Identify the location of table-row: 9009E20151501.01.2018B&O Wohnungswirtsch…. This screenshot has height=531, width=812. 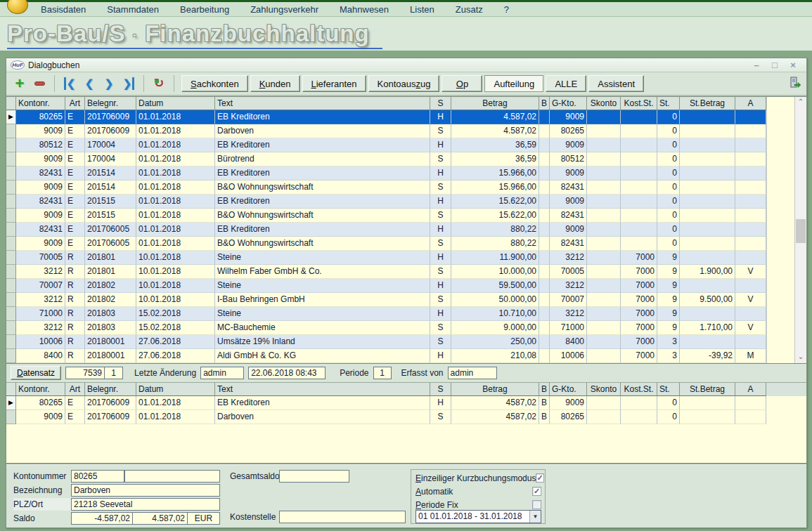
(387, 216).